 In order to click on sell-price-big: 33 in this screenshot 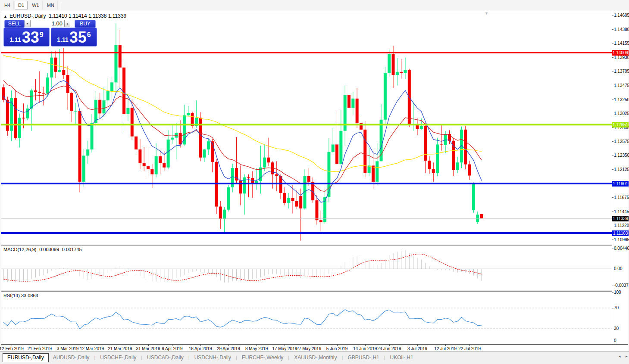, I will do `click(31, 37)`.